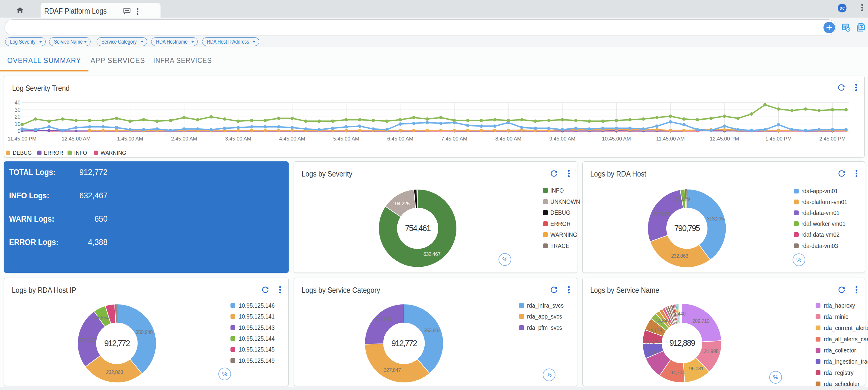  Describe the element at coordinates (22, 139) in the screenshot. I see `svg-text: 11:45:00 PM` at that location.